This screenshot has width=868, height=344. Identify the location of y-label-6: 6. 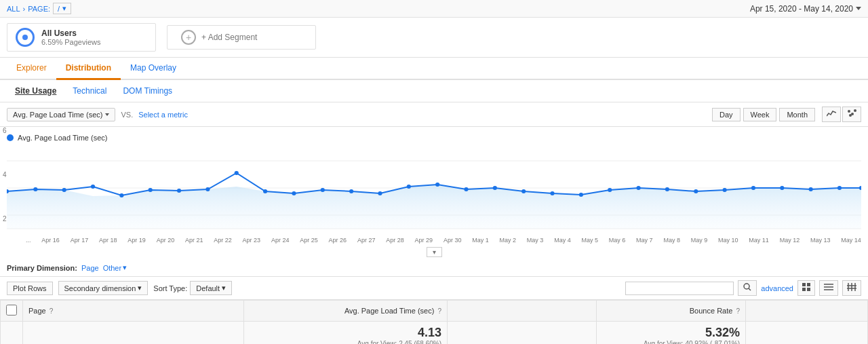
(8, 130).